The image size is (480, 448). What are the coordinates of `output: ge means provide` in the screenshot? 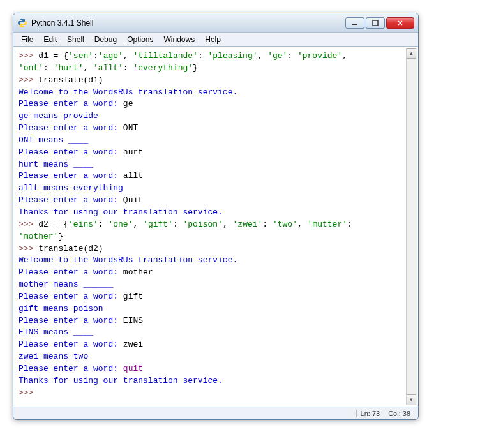 It's located at (59, 116).